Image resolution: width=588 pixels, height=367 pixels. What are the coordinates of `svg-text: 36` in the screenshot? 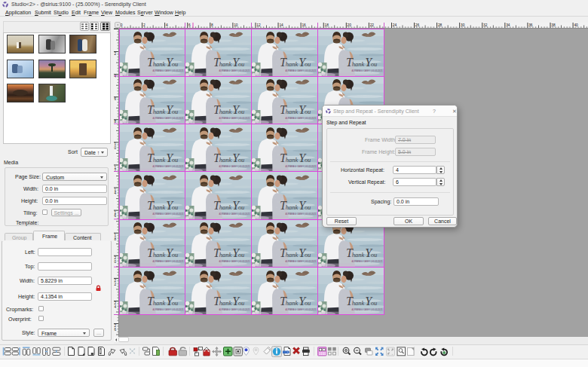 It's located at (531, 26).